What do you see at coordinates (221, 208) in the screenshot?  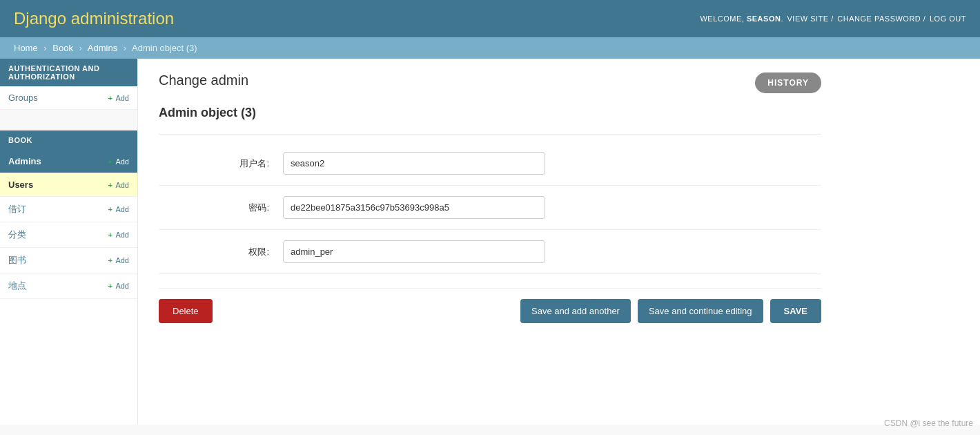 I see `password-label: 密码:` at bounding box center [221, 208].